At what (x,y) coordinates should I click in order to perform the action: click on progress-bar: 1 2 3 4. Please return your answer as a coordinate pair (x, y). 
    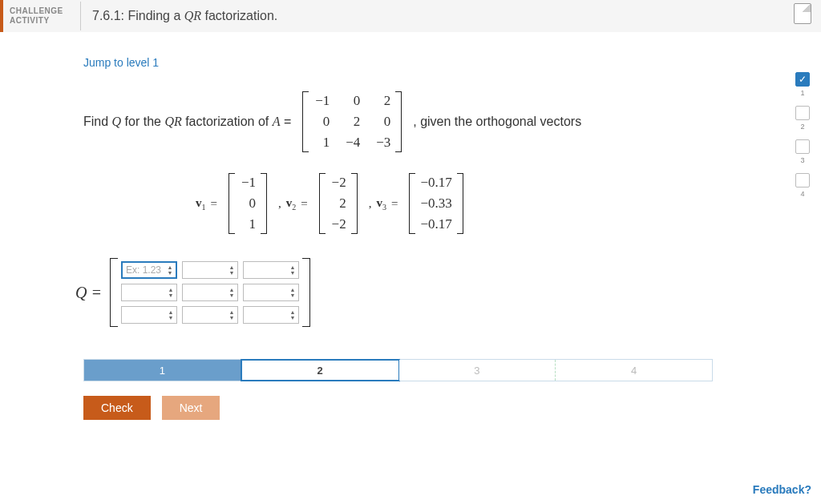
    Looking at the image, I should click on (398, 370).